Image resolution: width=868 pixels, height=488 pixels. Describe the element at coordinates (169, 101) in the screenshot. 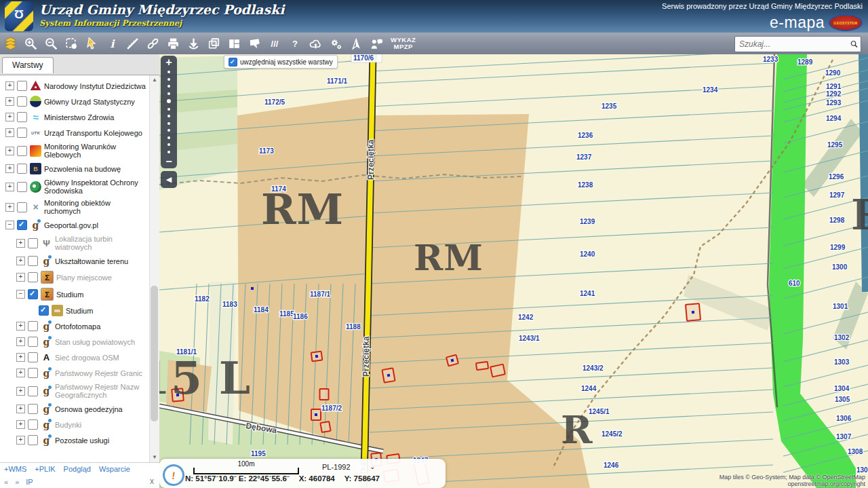

I see `zoom-level-current-dot` at that location.